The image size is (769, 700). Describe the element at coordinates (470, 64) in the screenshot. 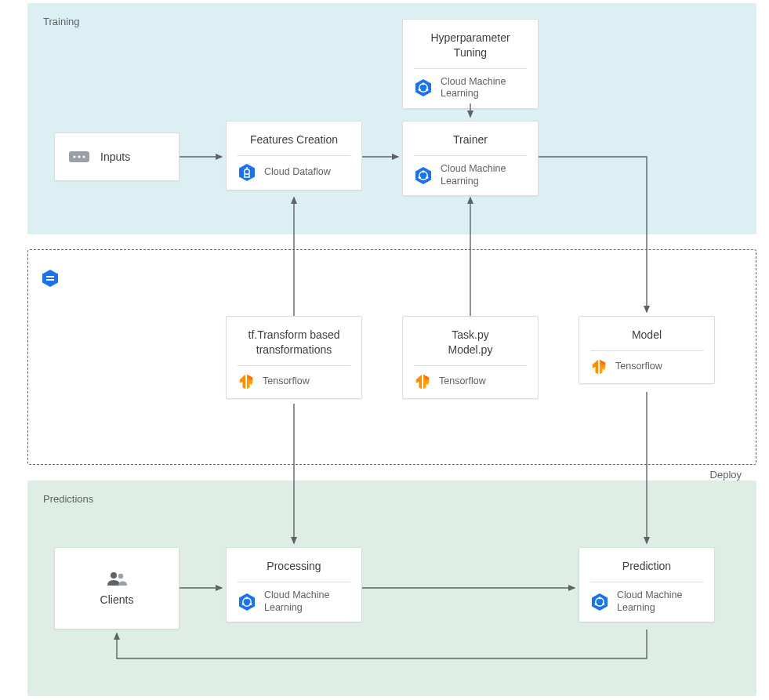

I see `node-hyper: Hyperparameter Tuning Cloud Machine Lear…` at that location.